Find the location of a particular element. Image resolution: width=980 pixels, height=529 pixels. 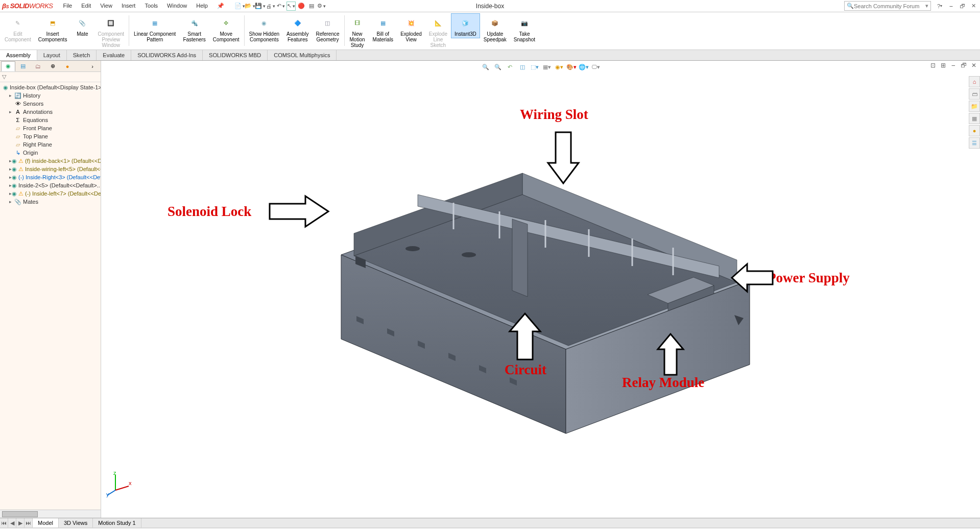

view-settings-icon: 🖵▾ is located at coordinates (596, 67).